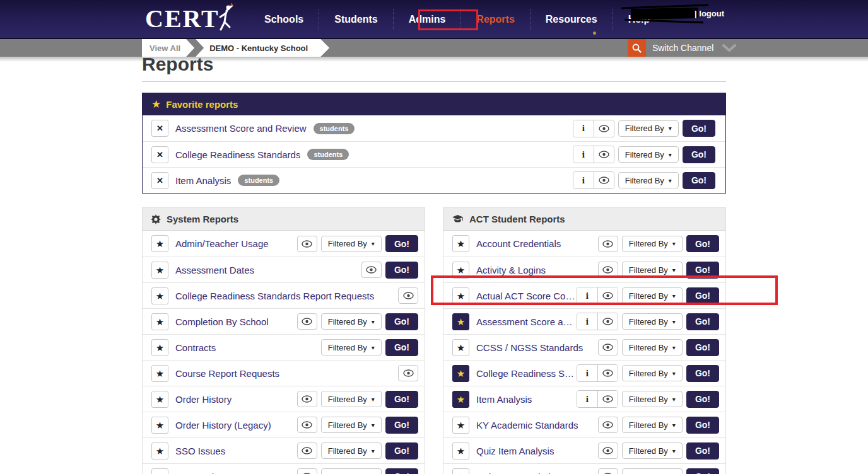  What do you see at coordinates (214, 270) in the screenshot?
I see `report-link: Assessment Dates` at bounding box center [214, 270].